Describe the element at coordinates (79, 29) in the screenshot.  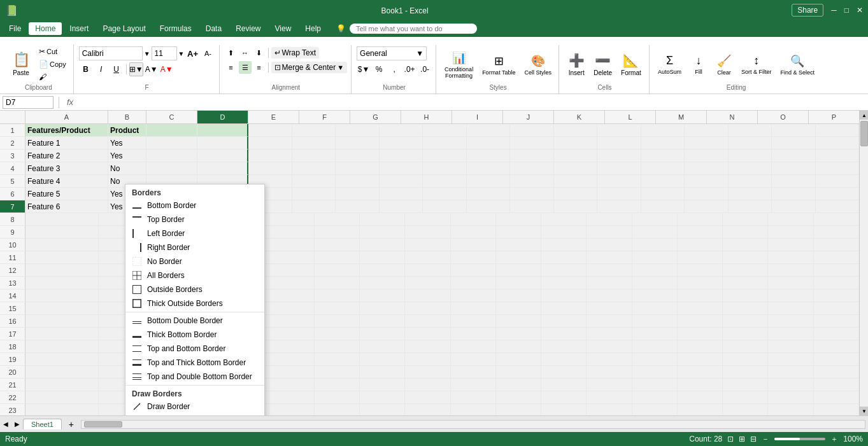
I see `menu-item-insert: Insert` at that location.